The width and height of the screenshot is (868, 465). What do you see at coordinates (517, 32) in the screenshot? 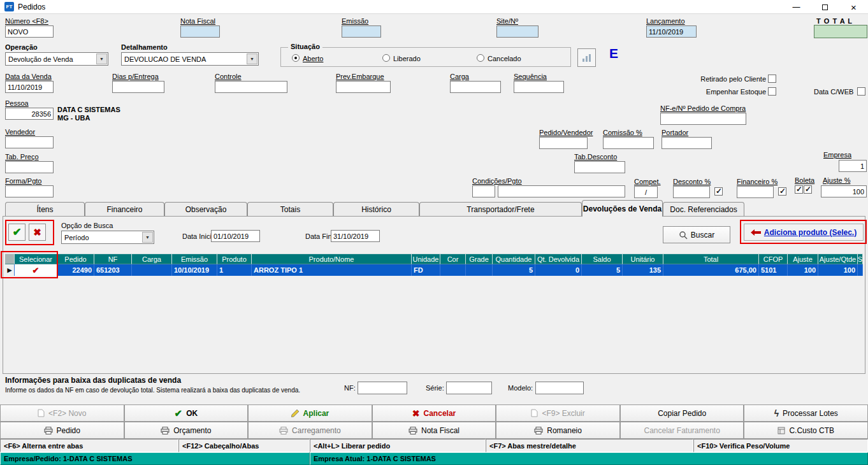
I see `site-field` at bounding box center [517, 32].